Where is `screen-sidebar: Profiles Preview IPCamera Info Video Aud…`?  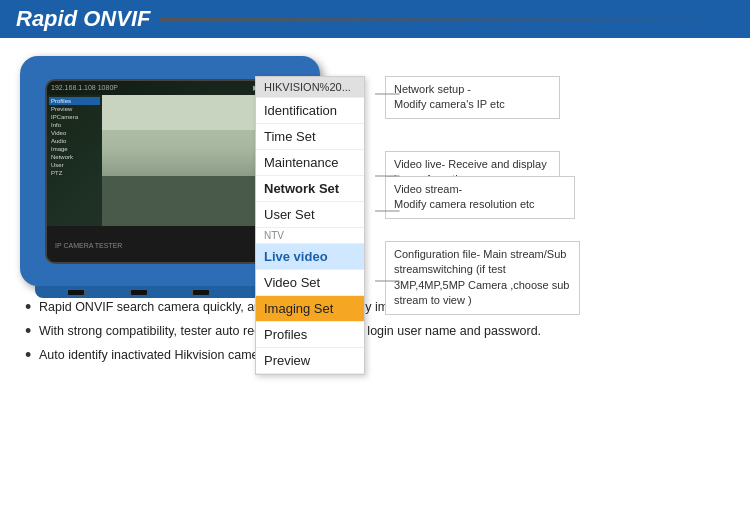
screen-sidebar: Profiles Preview IPCamera Info Video Aud… is located at coordinates (74, 160).